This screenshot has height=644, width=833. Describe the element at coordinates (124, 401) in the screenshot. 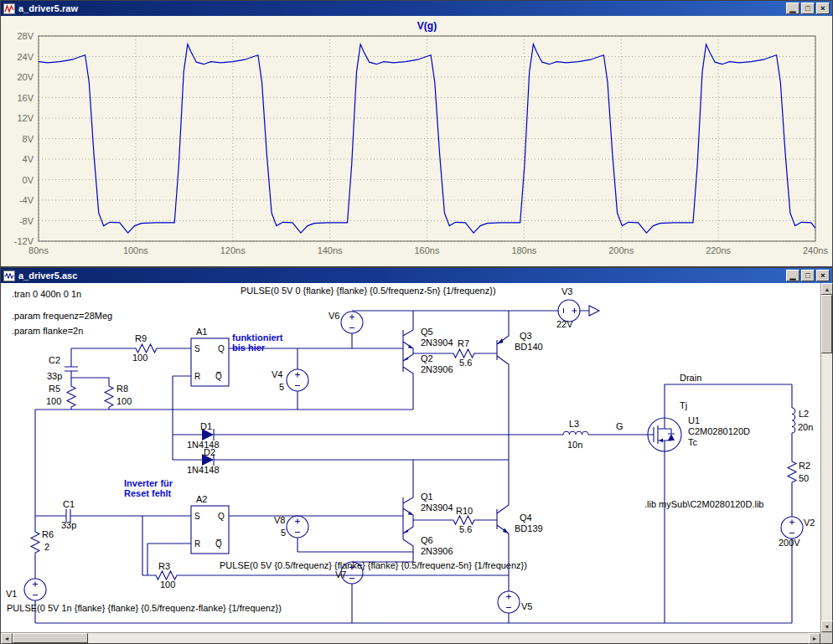

I see `label-R8-value: 100` at that location.